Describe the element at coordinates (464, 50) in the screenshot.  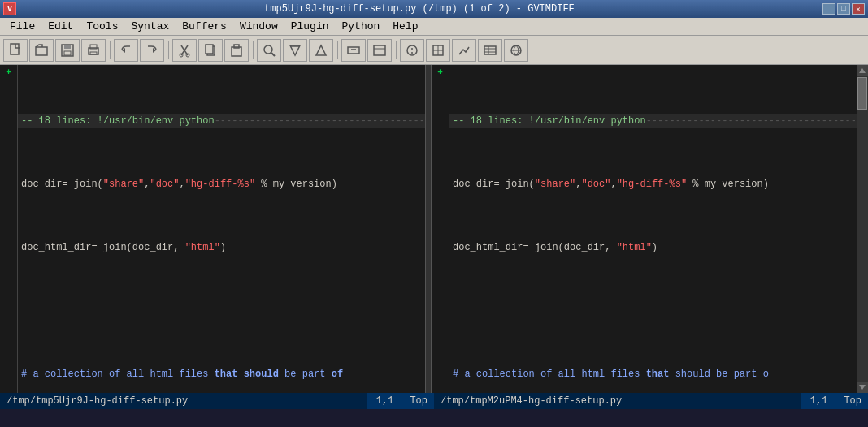
I see `toolbar-btn-extra5` at that location.